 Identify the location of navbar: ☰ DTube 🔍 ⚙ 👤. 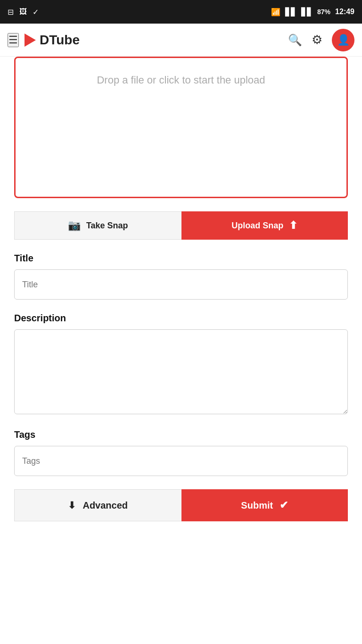
(181, 40).